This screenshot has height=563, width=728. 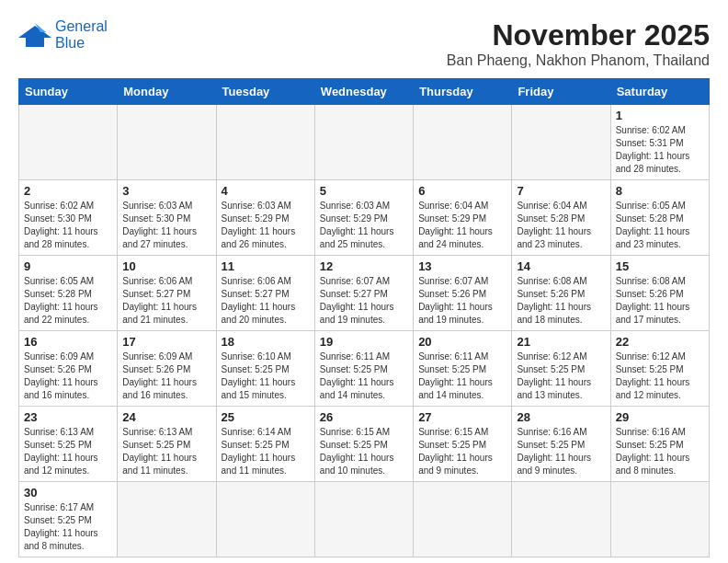 I want to click on calendar-cell: 14Sunrise: 6:08 AM Sunset: 5:26 PM Dayli…, so click(x=561, y=293).